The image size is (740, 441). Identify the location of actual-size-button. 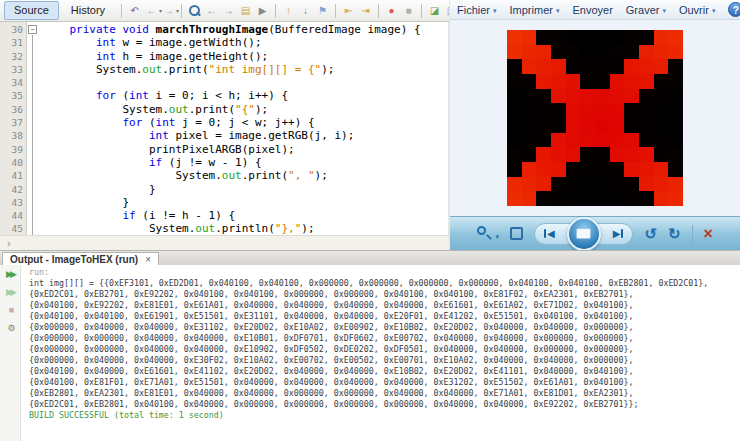
(516, 234).